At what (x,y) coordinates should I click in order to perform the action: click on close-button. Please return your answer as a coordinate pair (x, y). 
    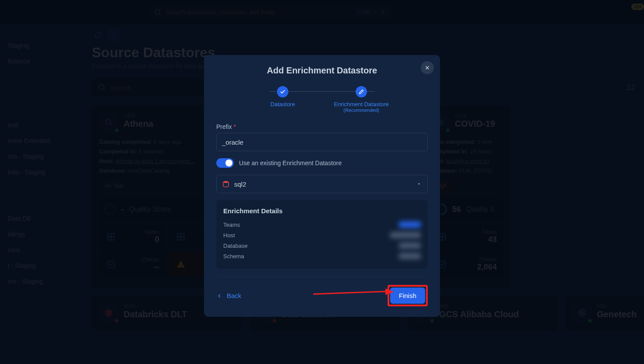
    Looking at the image, I should click on (427, 68).